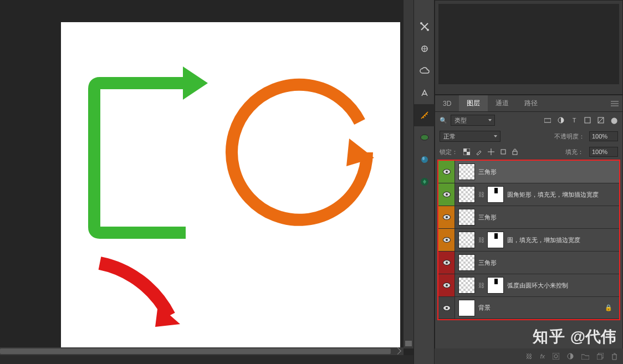  I want to click on layer-row: 背景 🔒, so click(529, 308).